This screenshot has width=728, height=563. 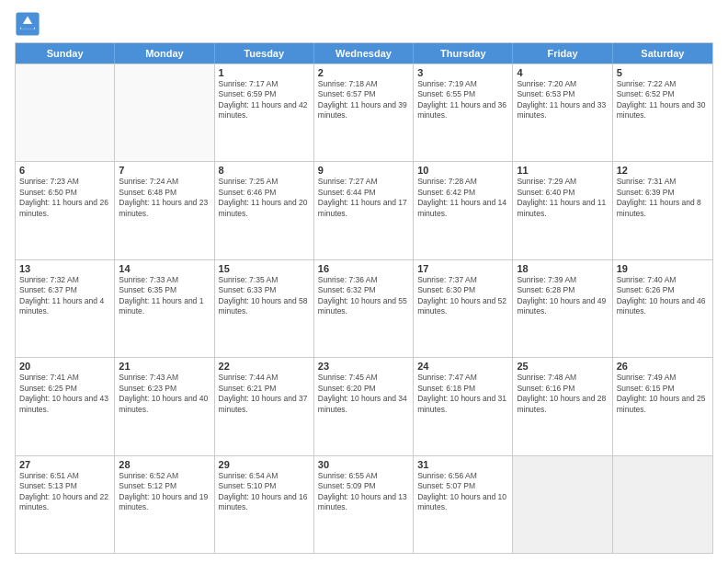 I want to click on cell-info: Sunrise: 7:28 AM Sunset: 6:42 PM Dayligh…, so click(x=463, y=198).